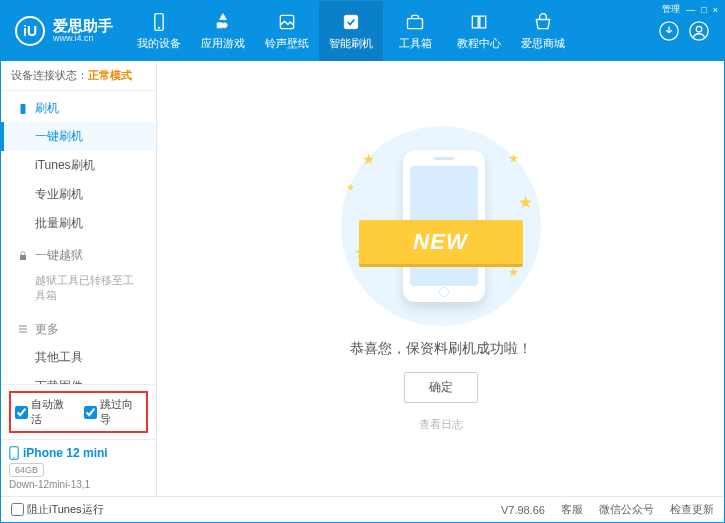  What do you see at coordinates (159, 44) in the screenshot?
I see `nav-label: 我的设备` at bounding box center [159, 44].